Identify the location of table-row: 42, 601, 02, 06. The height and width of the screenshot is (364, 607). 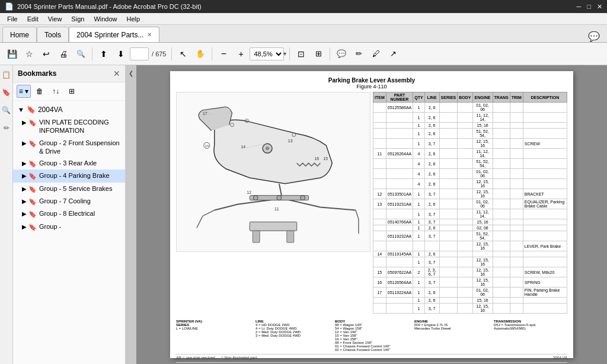
(471, 174).